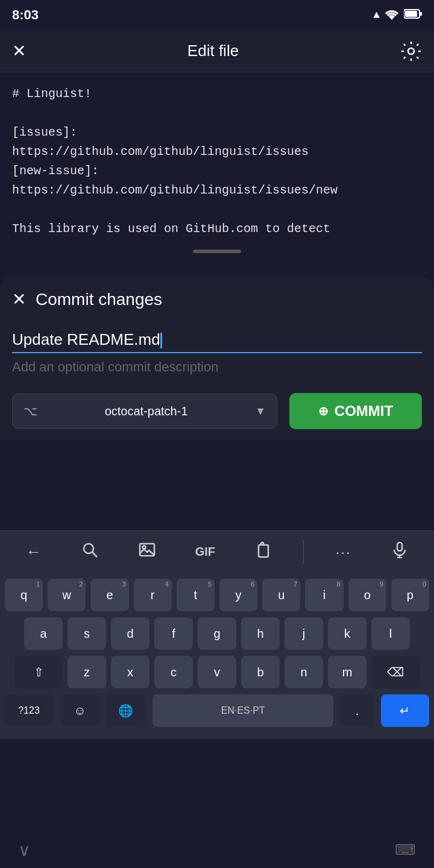 This screenshot has width=434, height=868. I want to click on globe-icon: 🌐, so click(125, 711).